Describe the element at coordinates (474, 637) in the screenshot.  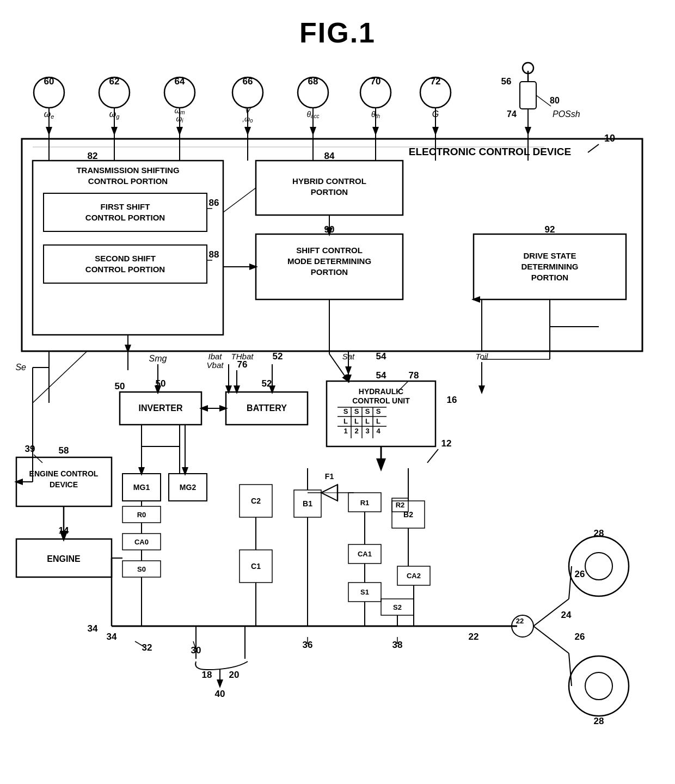
I see `svg-text: 22` at that location.